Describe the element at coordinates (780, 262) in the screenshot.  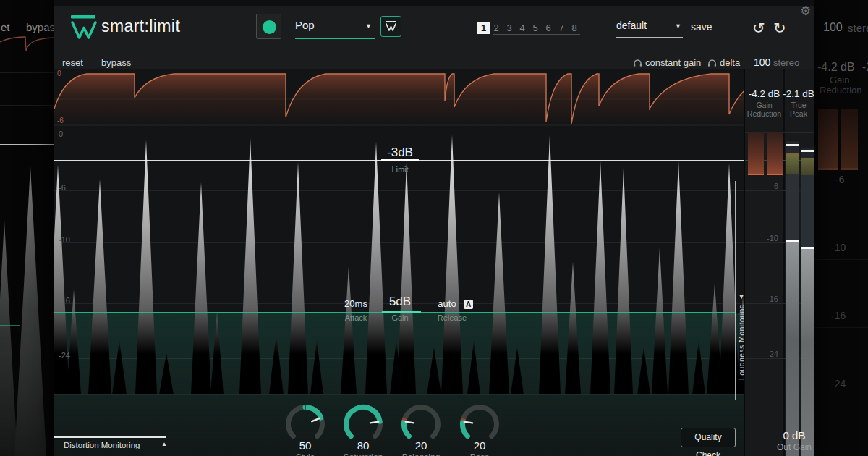
I see `meter-panel: -4.2 dB Gain Reduction -2.1 dB True Peak` at that location.